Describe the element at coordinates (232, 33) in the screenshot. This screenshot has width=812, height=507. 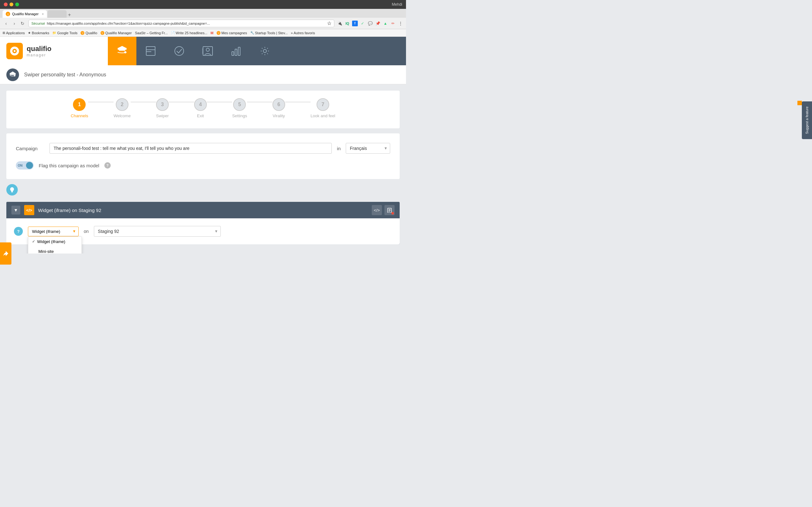
I see `bookmark-mes-campagnes: Q Mes campagnes` at that location.